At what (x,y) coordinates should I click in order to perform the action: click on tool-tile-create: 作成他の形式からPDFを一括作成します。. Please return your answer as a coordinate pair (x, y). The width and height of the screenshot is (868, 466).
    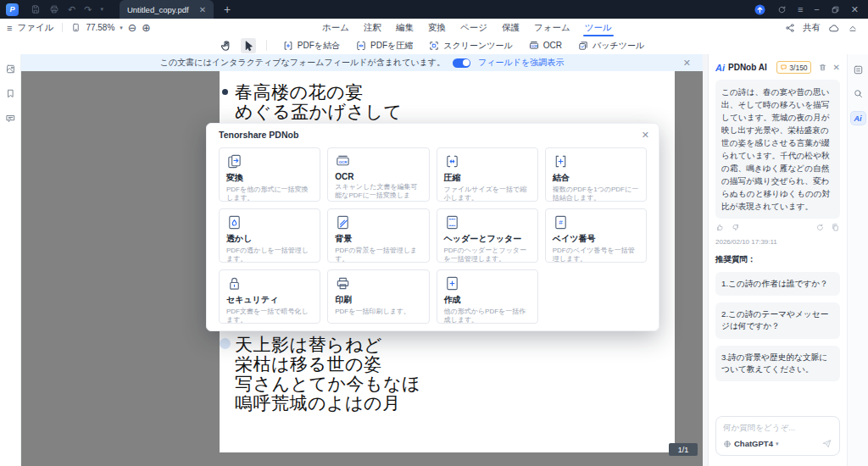
    Looking at the image, I should click on (487, 297).